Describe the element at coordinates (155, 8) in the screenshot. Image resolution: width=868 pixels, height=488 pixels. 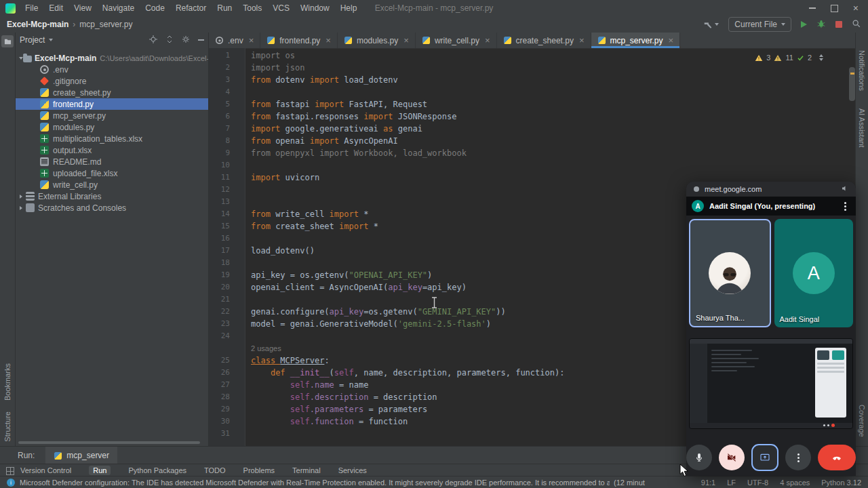
I see `menu-code: Code` at that location.